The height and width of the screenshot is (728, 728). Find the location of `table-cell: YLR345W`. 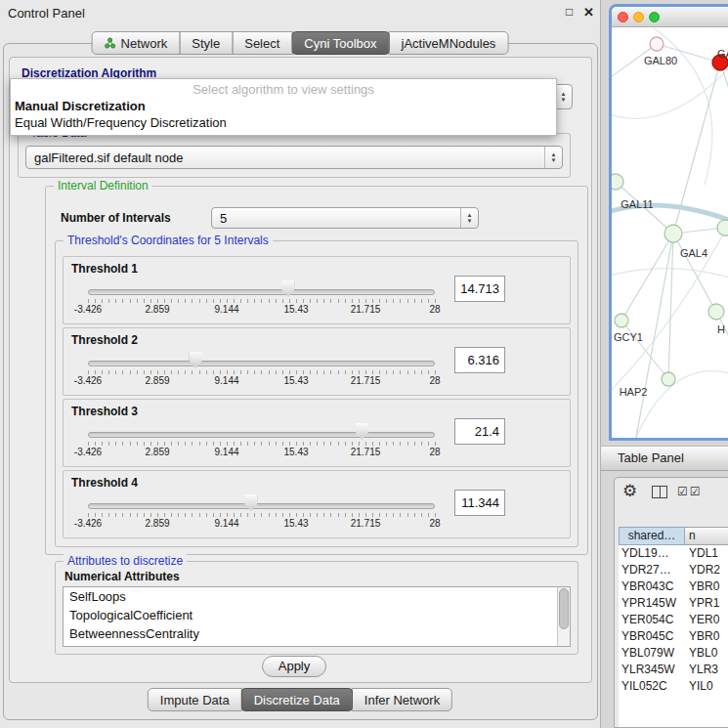

table-cell: YLR345W is located at coordinates (652, 670).